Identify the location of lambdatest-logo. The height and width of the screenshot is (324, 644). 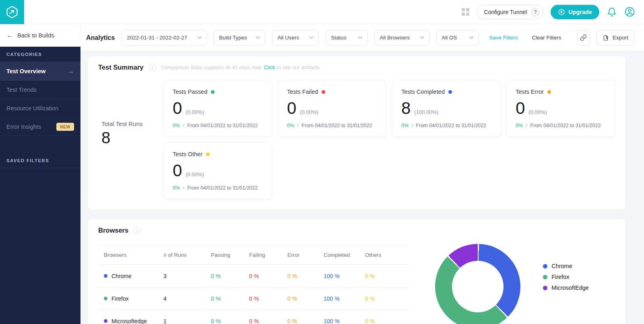
(12, 12).